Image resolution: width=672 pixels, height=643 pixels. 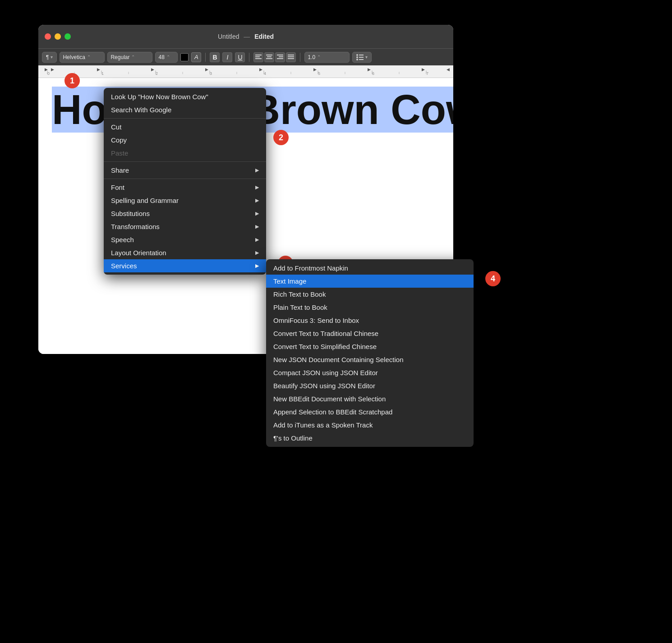 I want to click on cut-label: Cut, so click(x=185, y=127).